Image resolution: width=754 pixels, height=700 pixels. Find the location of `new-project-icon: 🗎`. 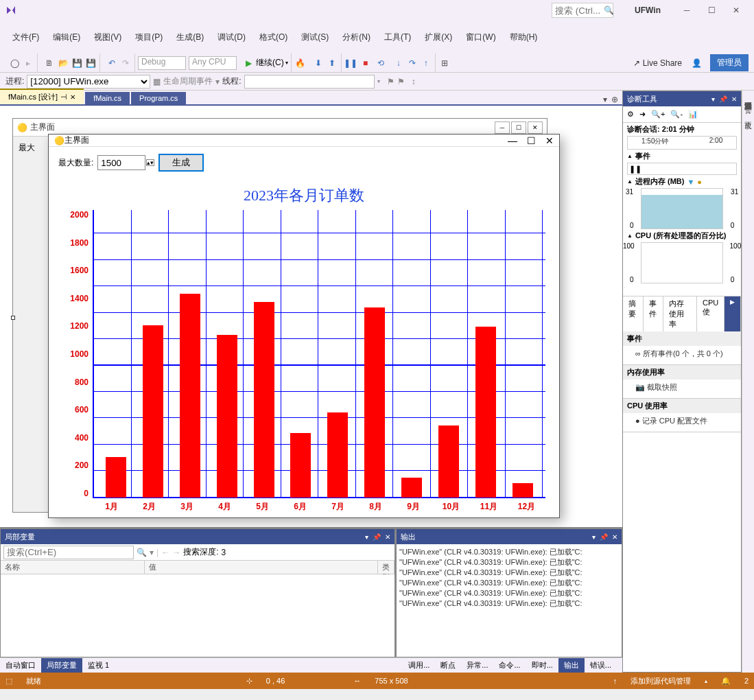

new-project-icon: 🗎 is located at coordinates (49, 63).